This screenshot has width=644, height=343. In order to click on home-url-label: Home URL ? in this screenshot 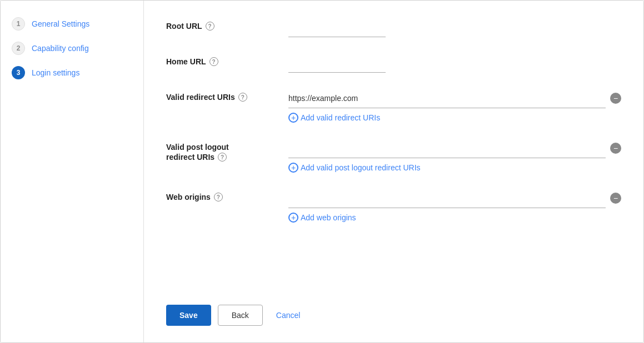, I will do `click(227, 62)`.